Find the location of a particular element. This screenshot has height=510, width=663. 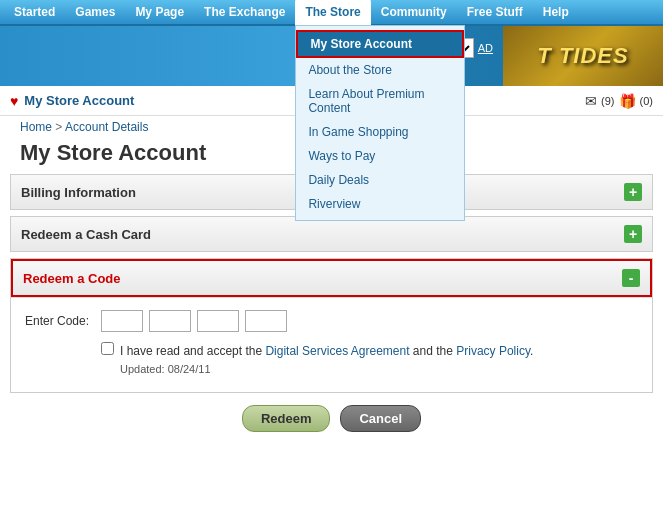

buttons-row: Redeem Cancel is located at coordinates (332, 424).